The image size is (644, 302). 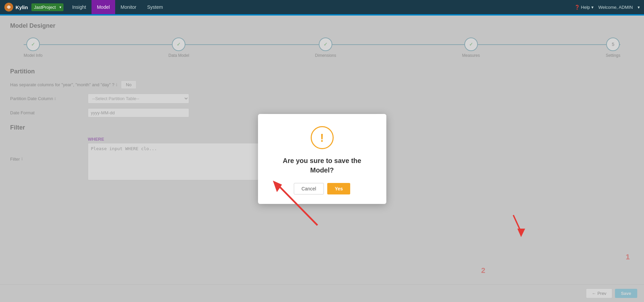 What do you see at coordinates (322, 138) in the screenshot?
I see `exclamation-icon: !` at bounding box center [322, 138].